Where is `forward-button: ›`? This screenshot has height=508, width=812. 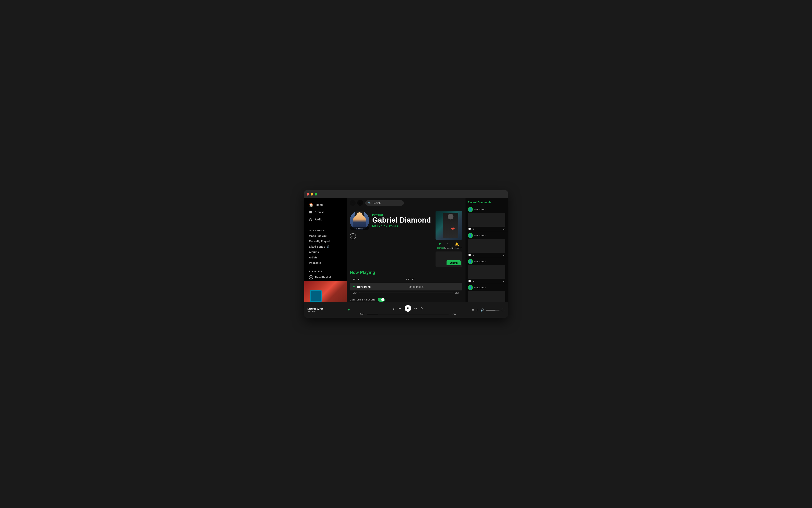 forward-button: › is located at coordinates (360, 203).